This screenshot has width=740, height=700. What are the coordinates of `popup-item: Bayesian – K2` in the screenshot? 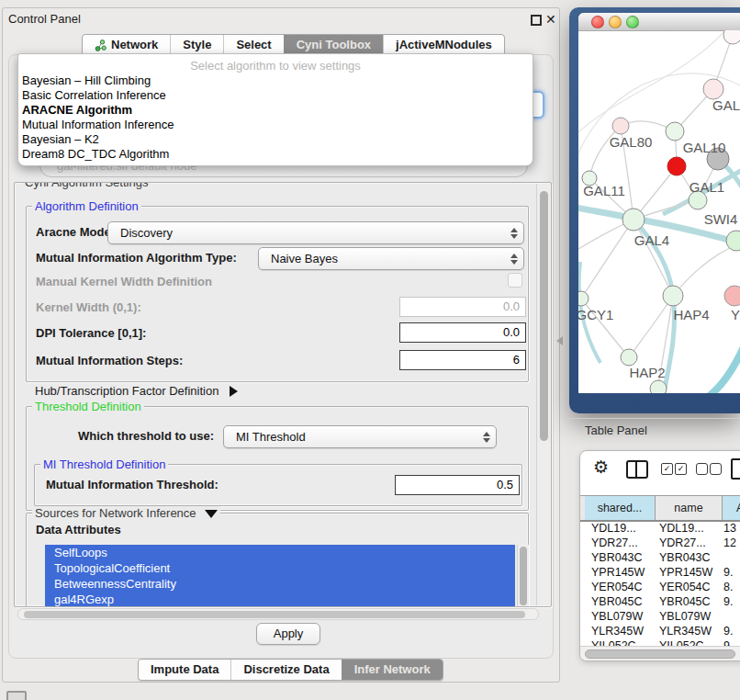 It's located at (275, 140).